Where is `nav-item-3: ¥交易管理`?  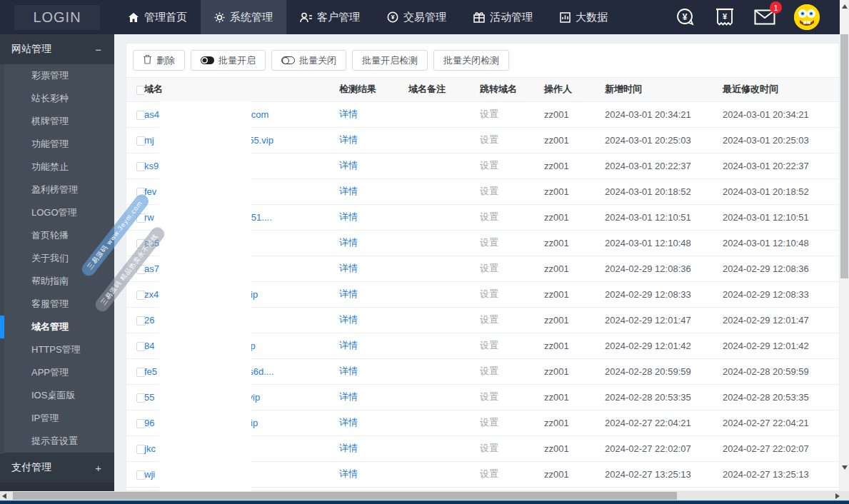 nav-item-3: ¥交易管理 is located at coordinates (417, 17).